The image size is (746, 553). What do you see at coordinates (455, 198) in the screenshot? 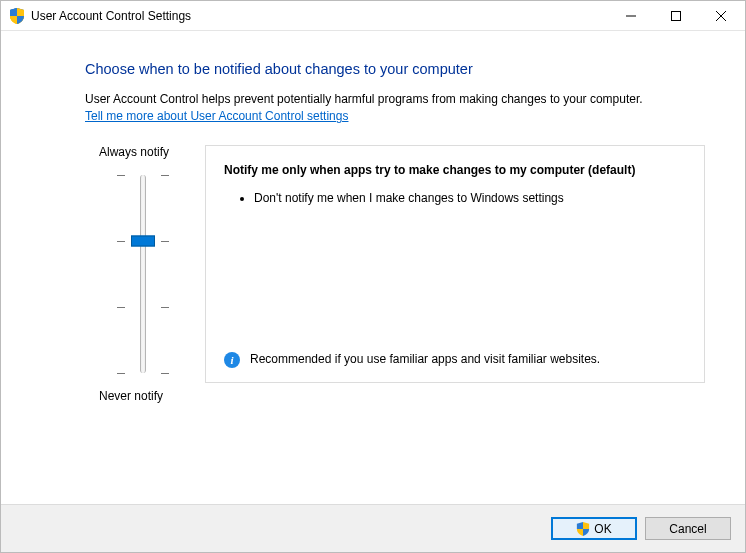
I see `level-bullets: Don't notify me when I make changes to W…` at bounding box center [455, 198].